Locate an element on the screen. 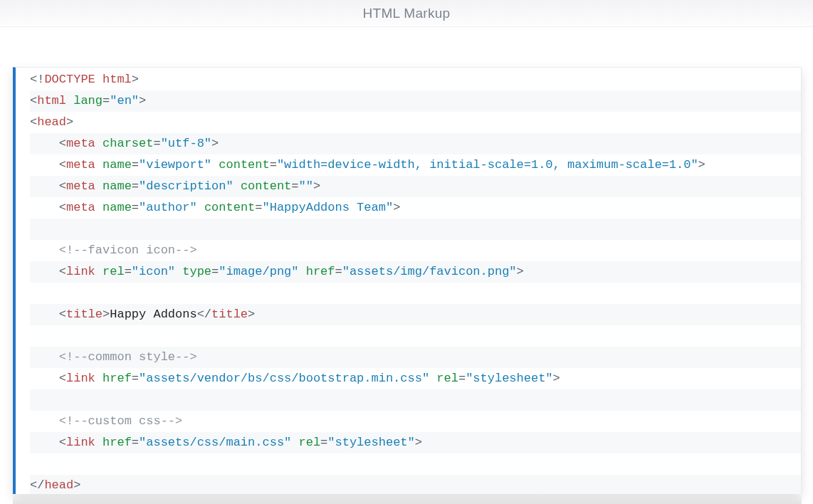  header-bar: HTML Markup is located at coordinates (406, 14).